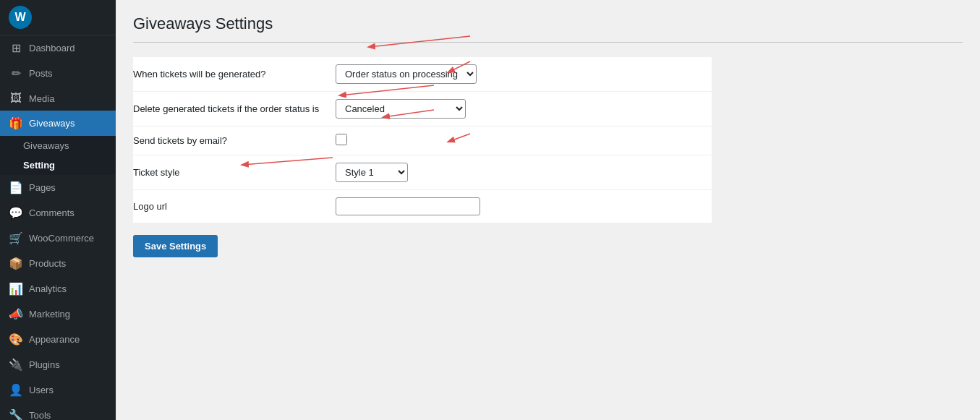 The image size is (980, 420). Describe the element at coordinates (58, 239) in the screenshot. I see `sidebar-item-woocommerce: 🛒 WooCommerce` at that location.